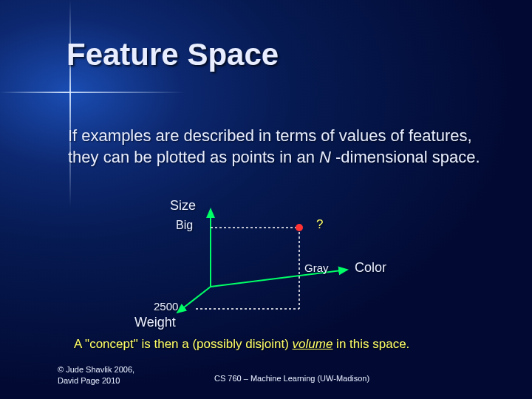 The image size is (532, 399). Describe the element at coordinates (166, 306) in the screenshot. I see `axis-tick-2500: 2500` at that location.